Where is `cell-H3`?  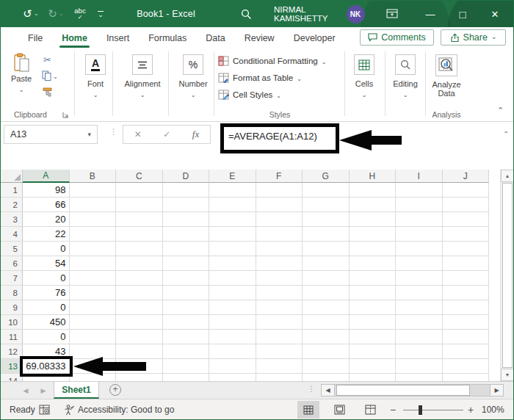
cell-H3 is located at coordinates (373, 220).